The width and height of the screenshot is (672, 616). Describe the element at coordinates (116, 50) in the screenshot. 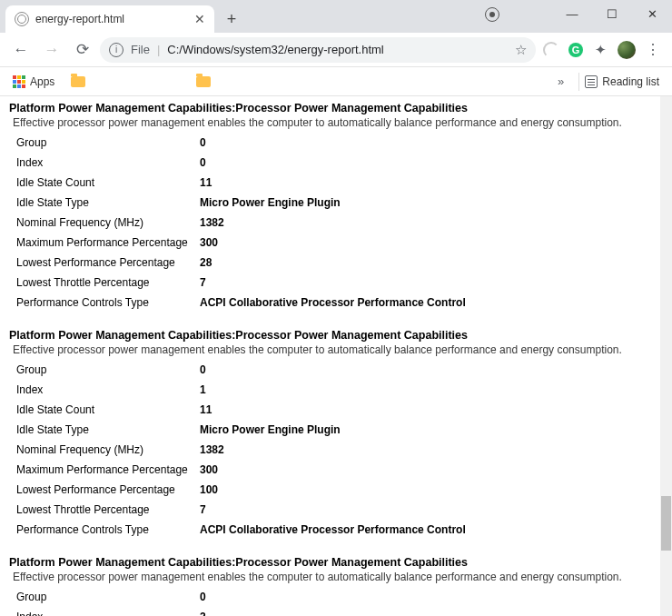

I see `site-info-icon: i` at that location.